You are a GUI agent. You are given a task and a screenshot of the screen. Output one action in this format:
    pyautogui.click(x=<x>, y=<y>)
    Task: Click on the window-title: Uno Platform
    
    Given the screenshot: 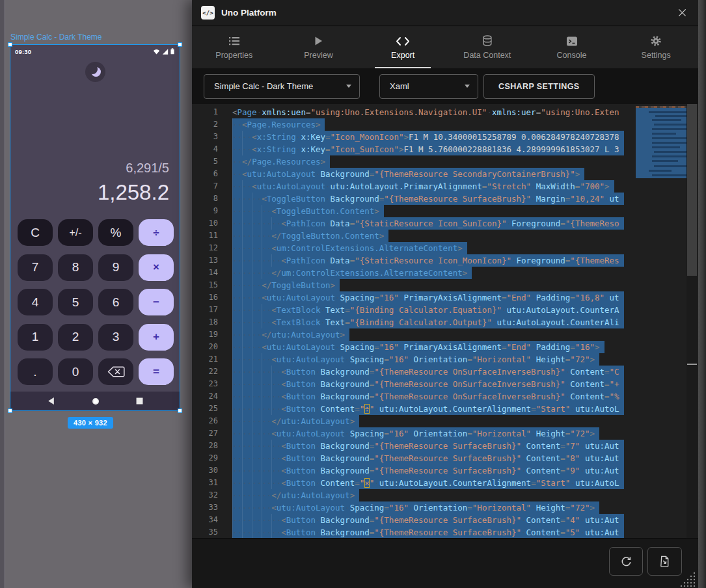 What is the action you would take?
    pyautogui.click(x=249, y=13)
    